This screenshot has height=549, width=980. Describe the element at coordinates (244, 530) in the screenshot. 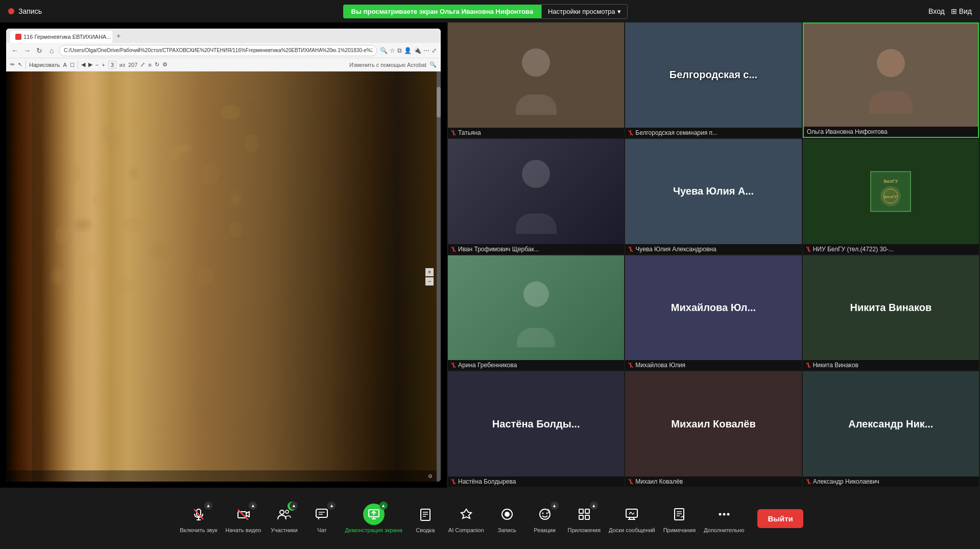

I see `video-label: Начать видео` at that location.